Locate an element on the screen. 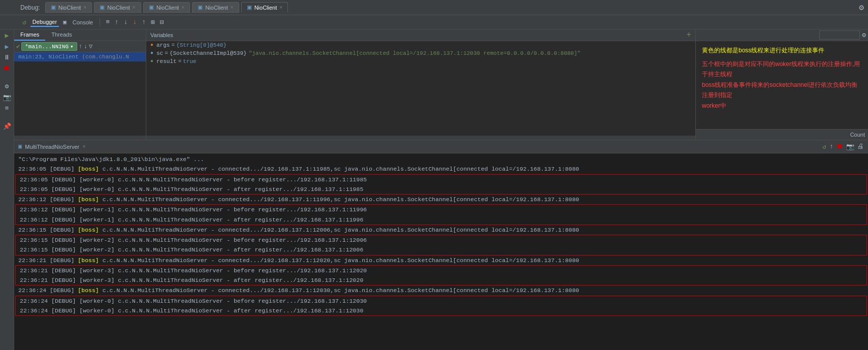 This screenshot has width=868, height=350. console-line-l14: 22:36:24 [DEBUG] [worker-0] c.c.N.N.N.Mu… is located at coordinates (441, 301).